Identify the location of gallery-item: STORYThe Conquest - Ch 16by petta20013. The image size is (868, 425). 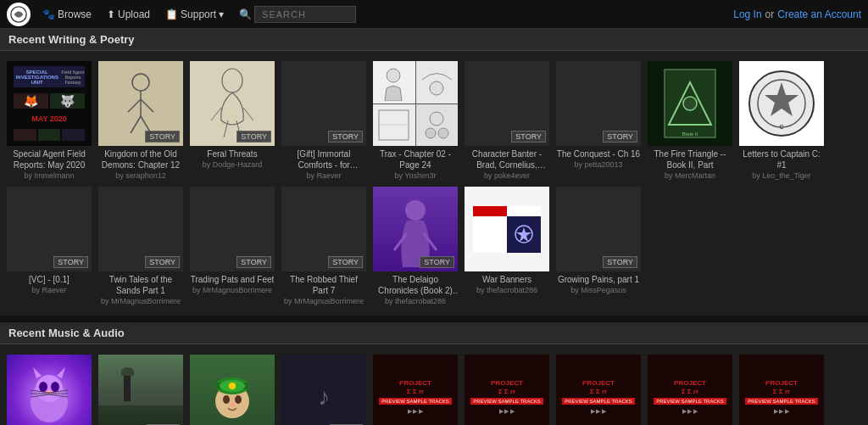
(598, 120).